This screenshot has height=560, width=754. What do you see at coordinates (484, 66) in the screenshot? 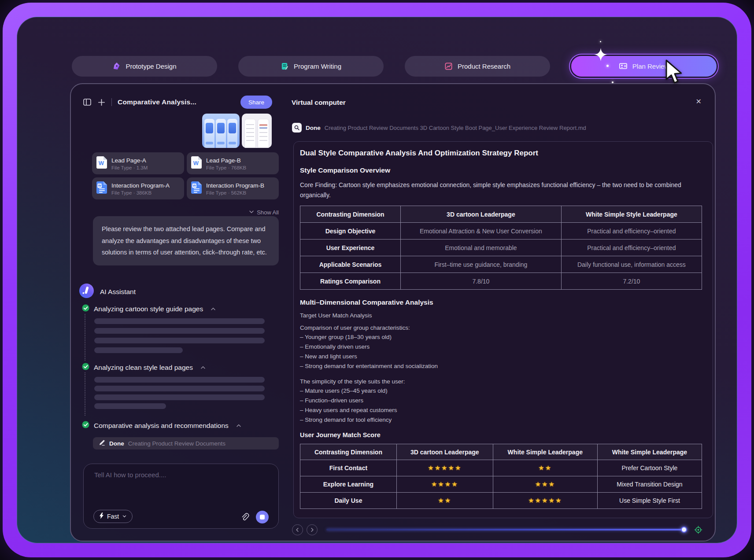
I see `tab-label: Product Research` at bounding box center [484, 66].